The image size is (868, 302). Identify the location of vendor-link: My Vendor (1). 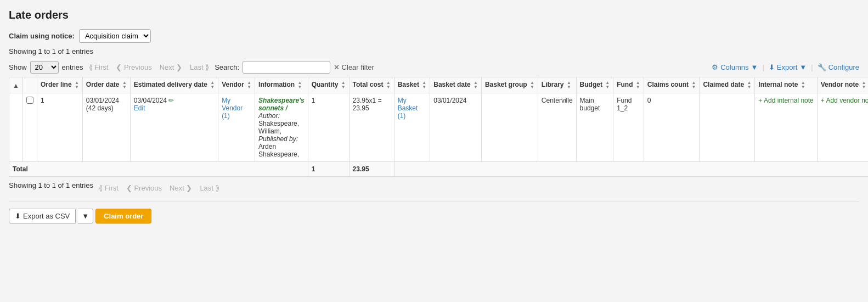
(232, 108).